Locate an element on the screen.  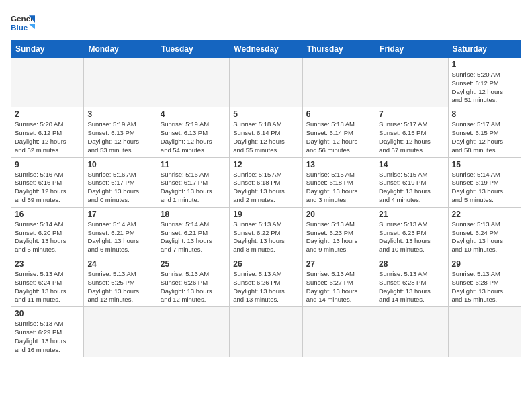
calendar-day-cell: 15Sunrise: 5:14 AM Sunset: 6:19 PM Dayli… is located at coordinates (484, 182).